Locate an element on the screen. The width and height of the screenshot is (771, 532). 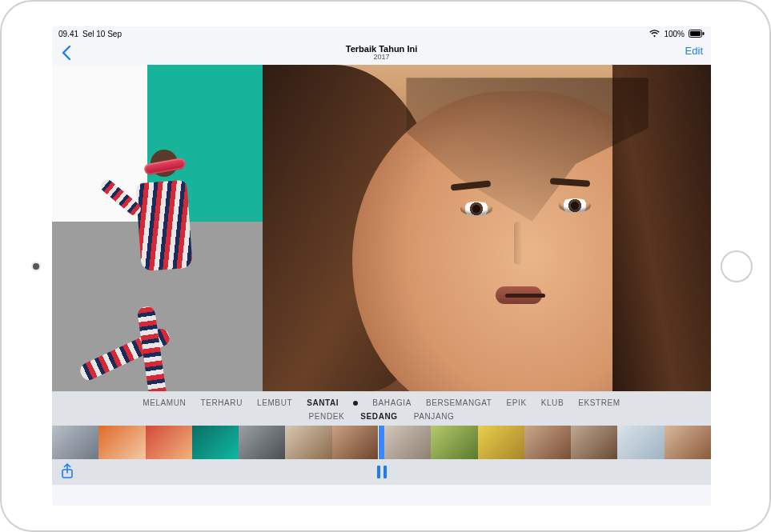
page-subtitle: 2017 is located at coordinates (381, 58).